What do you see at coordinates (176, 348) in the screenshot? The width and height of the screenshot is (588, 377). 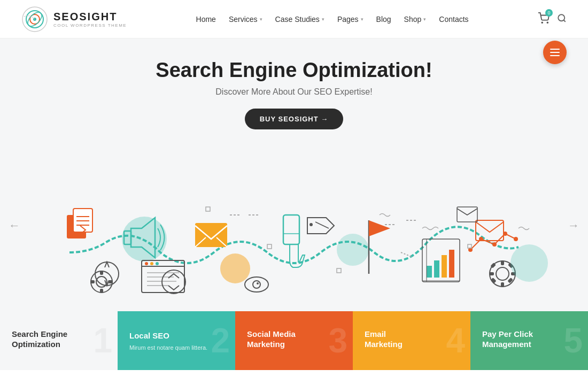 I see `card-desc: Mirum est notare quam littera.` at bounding box center [176, 348].